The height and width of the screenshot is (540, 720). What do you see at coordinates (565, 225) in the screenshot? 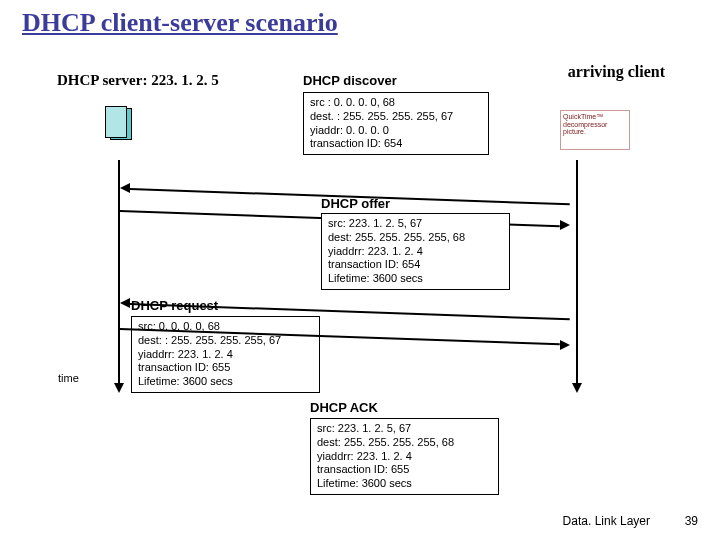
I see `arrow-offer-head` at bounding box center [565, 225].